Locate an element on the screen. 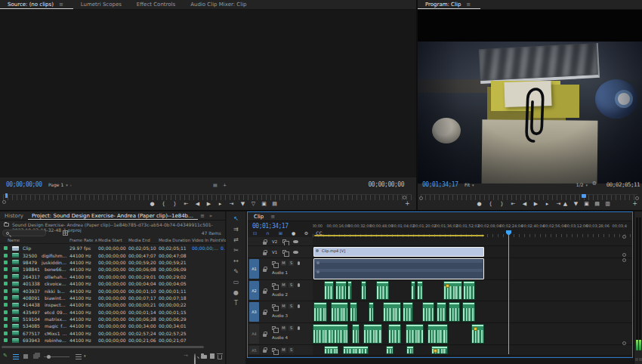 This screenshot has width=642, height=364. icon-view-button is located at coordinates (26, 356).